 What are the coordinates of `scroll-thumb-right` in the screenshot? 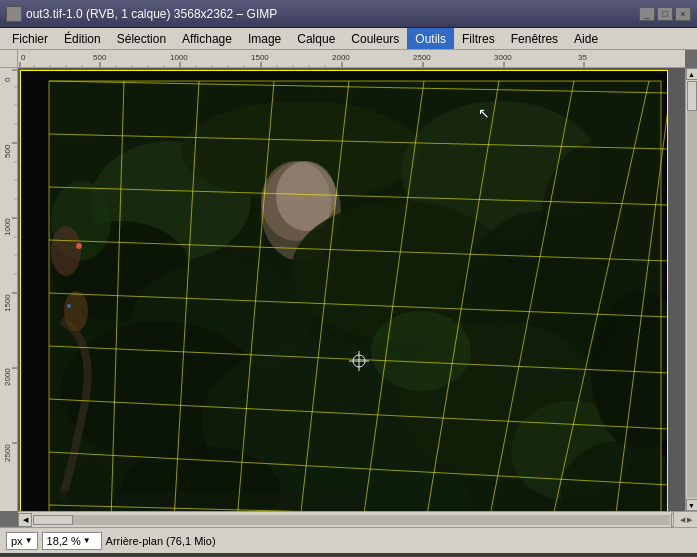 It's located at (692, 96).